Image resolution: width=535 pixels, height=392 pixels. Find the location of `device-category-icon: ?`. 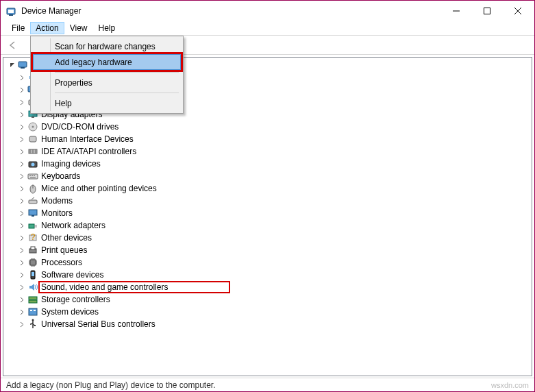

device-category-icon: ? is located at coordinates (33, 238).